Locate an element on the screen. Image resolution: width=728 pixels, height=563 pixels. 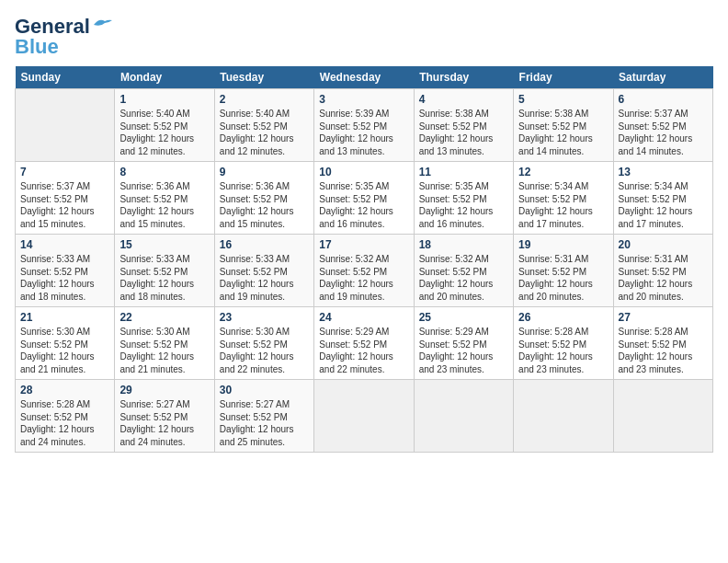
calendar-header-thursday: Thursday is located at coordinates (463, 77).